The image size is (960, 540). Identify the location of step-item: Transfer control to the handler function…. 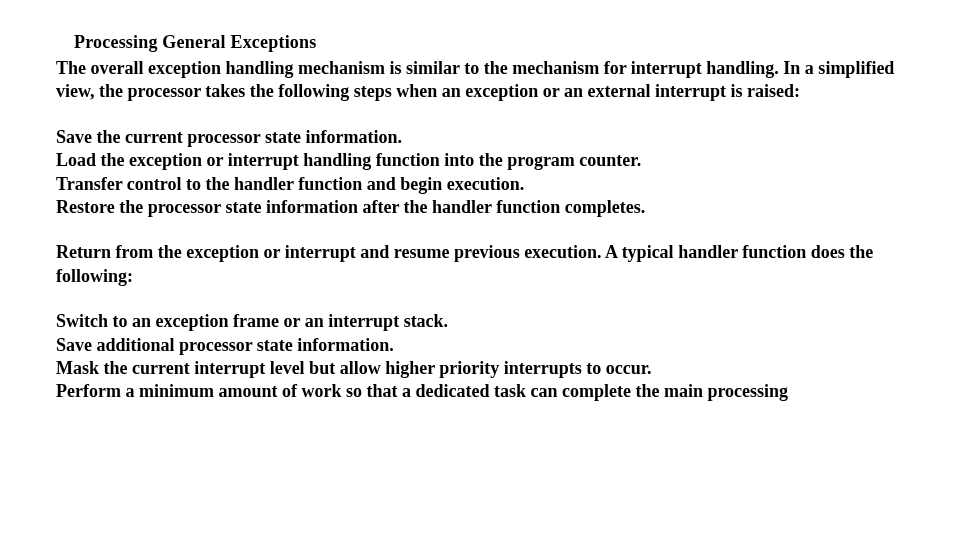
(480, 184).